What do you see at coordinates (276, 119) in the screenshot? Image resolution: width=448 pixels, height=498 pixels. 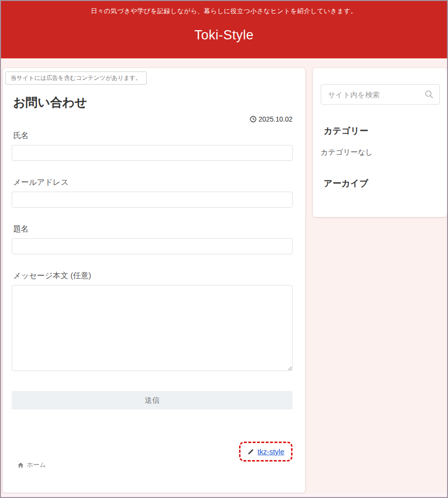 I see `publish-date: 2025.10.02` at bounding box center [276, 119].